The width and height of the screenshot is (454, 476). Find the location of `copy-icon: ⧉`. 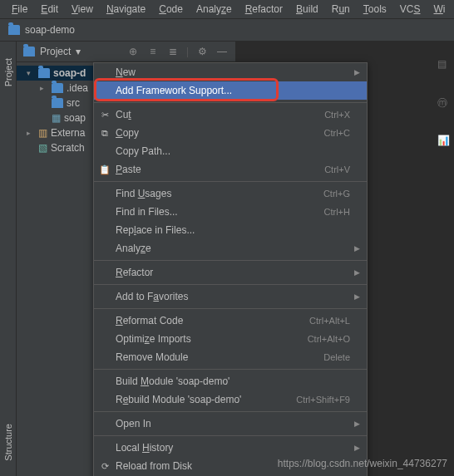

copy-icon: ⧉ is located at coordinates (105, 133).